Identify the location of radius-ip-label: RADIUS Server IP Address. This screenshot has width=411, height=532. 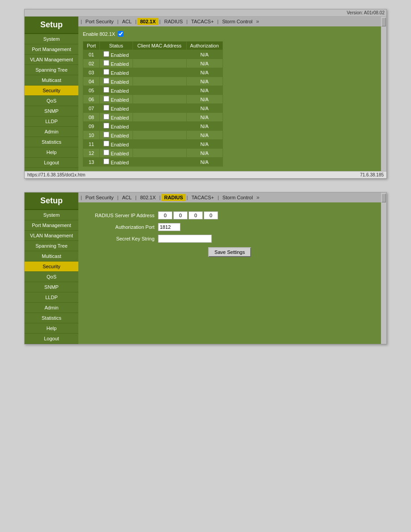
(119, 215).